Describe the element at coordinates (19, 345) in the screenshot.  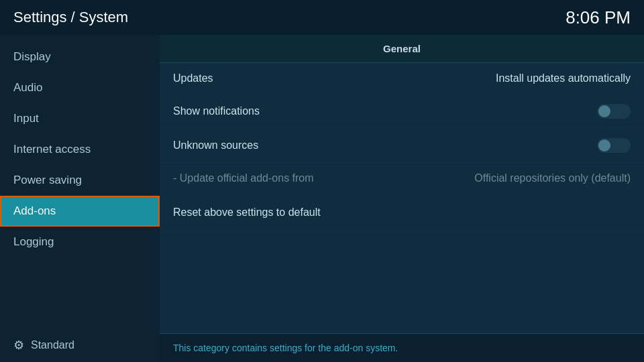
I see `gear-icon: ⚙` at that location.